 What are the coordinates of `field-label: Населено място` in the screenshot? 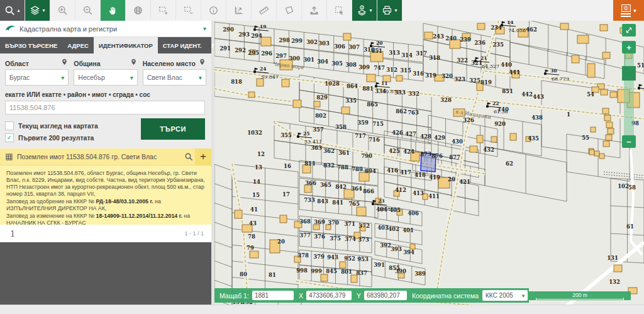 It's located at (169, 64).